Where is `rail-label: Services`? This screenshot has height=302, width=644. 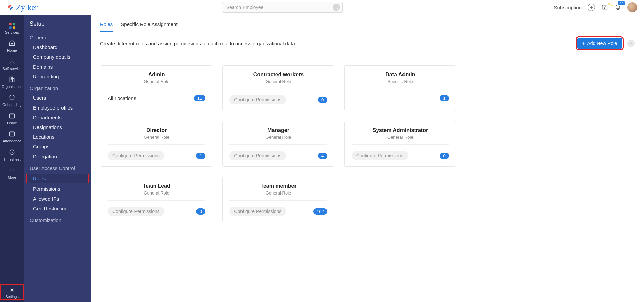
rail-label: Services is located at coordinates (12, 32).